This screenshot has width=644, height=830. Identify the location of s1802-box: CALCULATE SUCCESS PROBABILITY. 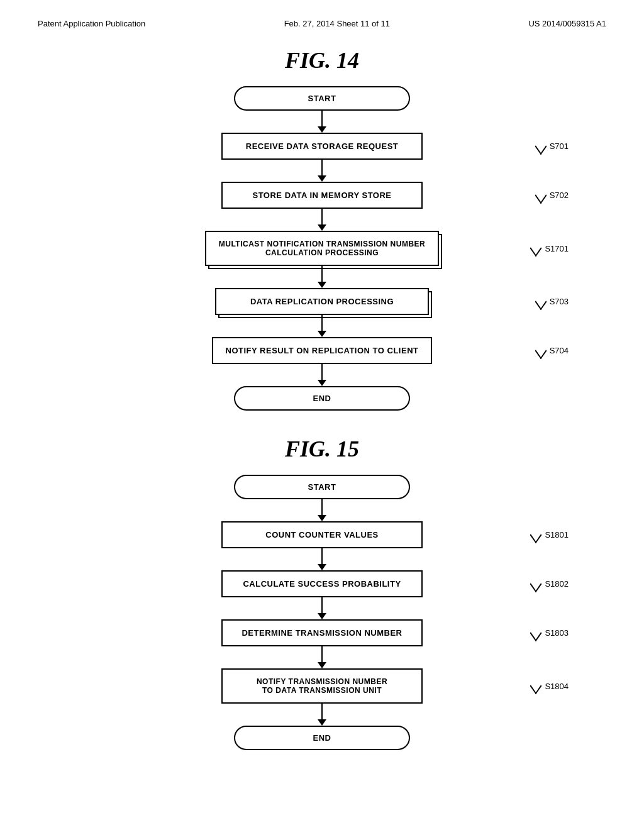
(322, 584).